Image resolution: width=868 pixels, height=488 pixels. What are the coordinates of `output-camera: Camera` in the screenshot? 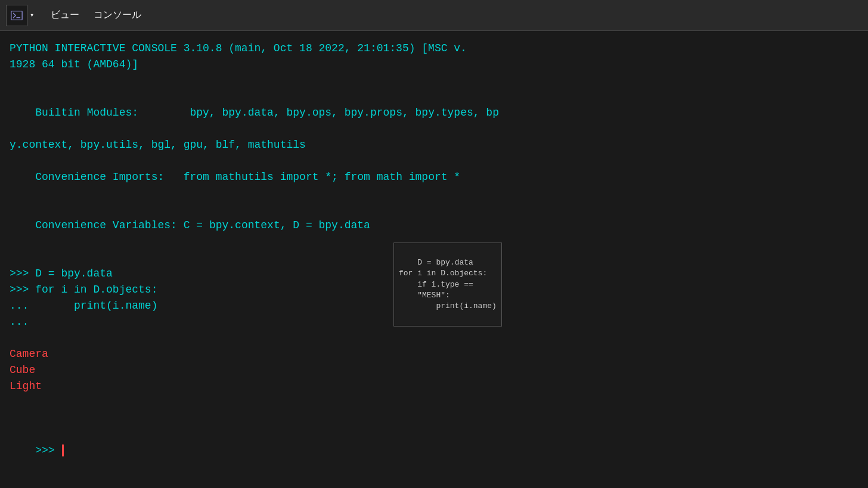 It's located at (434, 354).